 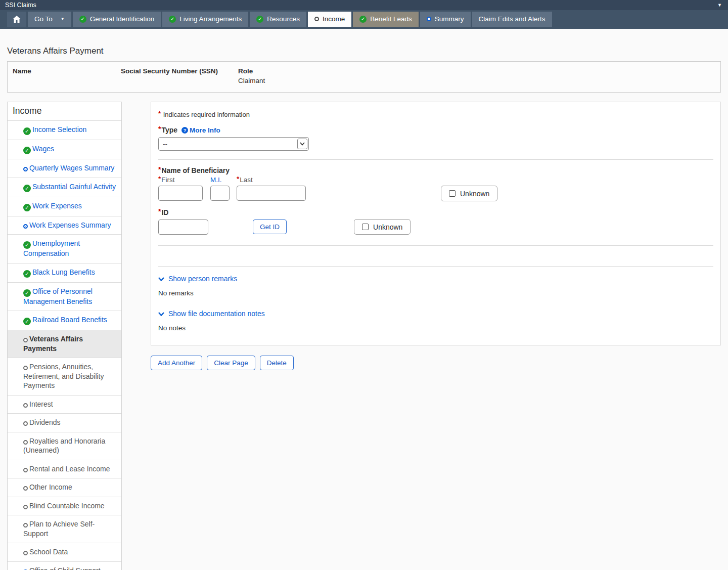 What do you see at coordinates (479, 81) in the screenshot?
I see `role-value: Claimant` at bounding box center [479, 81].